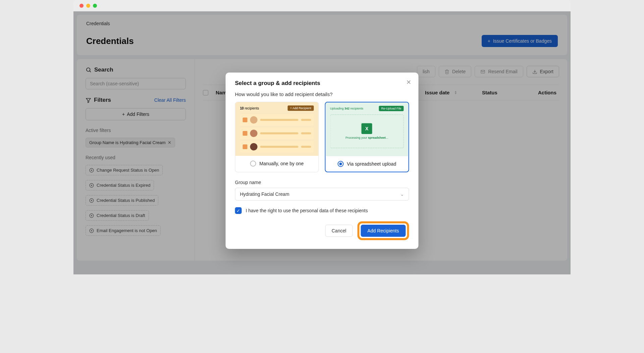 The width and height of the screenshot is (644, 353). What do you see at coordinates (367, 131) in the screenshot?
I see `dropzone-illustration: X Processing your spreadsheet...` at bounding box center [367, 131].